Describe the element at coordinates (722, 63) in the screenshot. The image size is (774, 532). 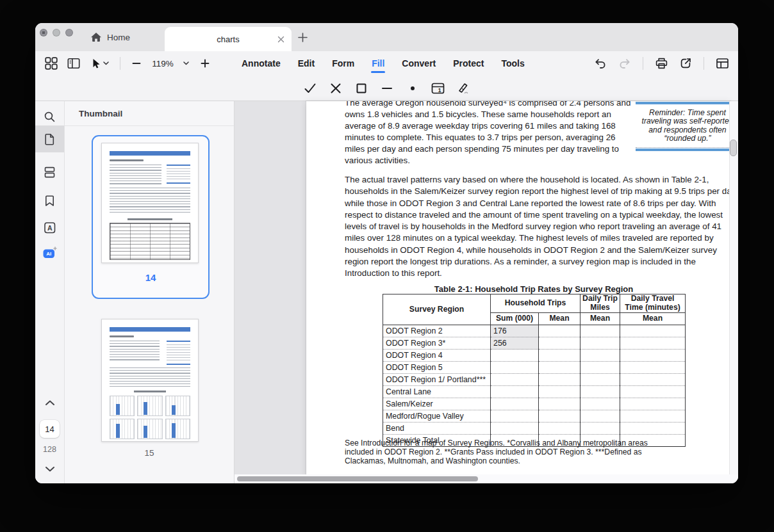
I see `view-options-button` at that location.